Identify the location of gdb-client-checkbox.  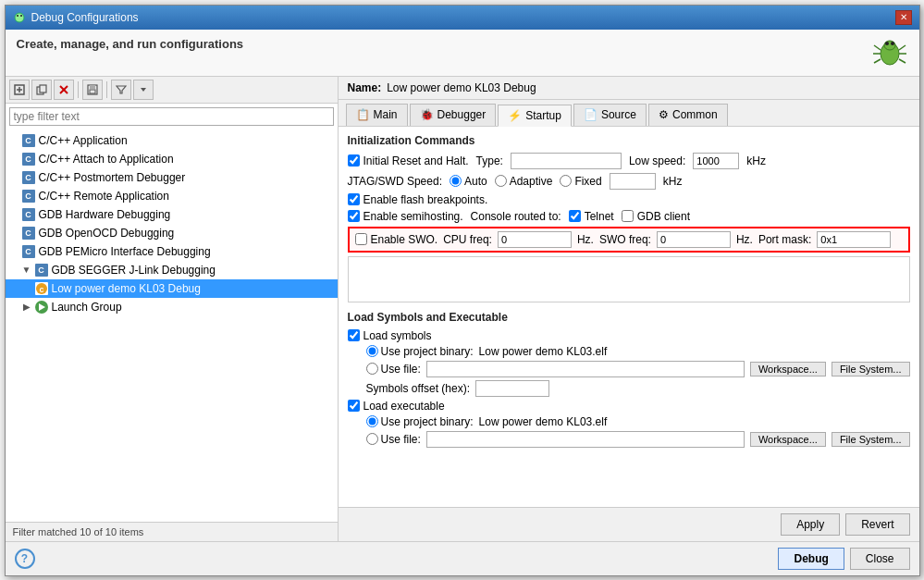
(627, 216).